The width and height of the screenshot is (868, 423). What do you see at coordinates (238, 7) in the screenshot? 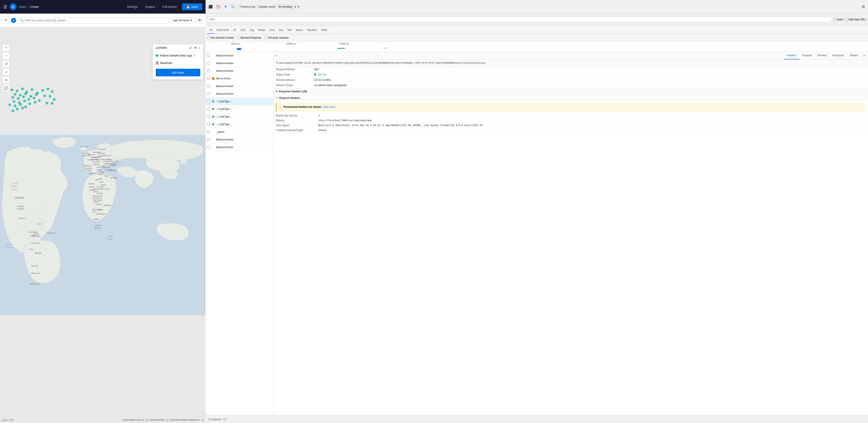
I see `preserve-log-checkbox` at bounding box center [238, 7].